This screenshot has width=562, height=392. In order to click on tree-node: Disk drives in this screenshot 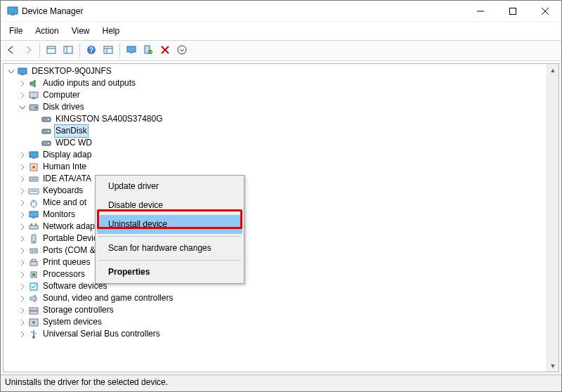, I will do `click(275, 107)`.